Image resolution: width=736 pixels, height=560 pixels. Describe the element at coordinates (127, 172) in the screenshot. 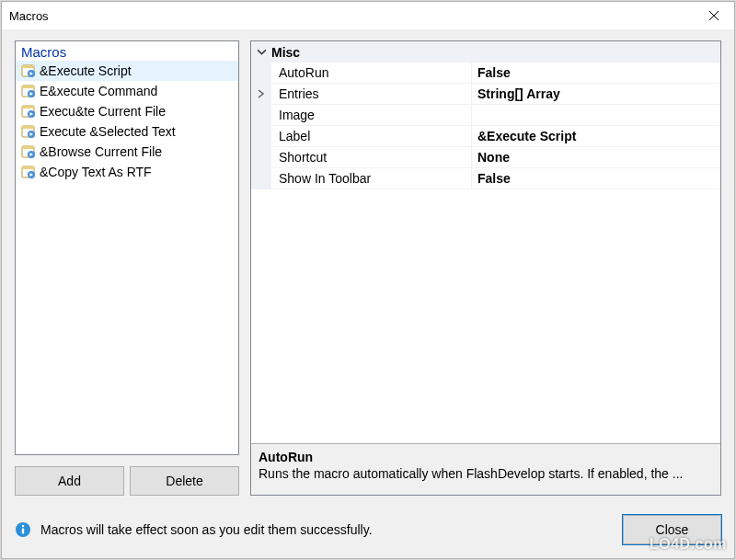

I see `list-item: &Copy Text As RTF` at that location.